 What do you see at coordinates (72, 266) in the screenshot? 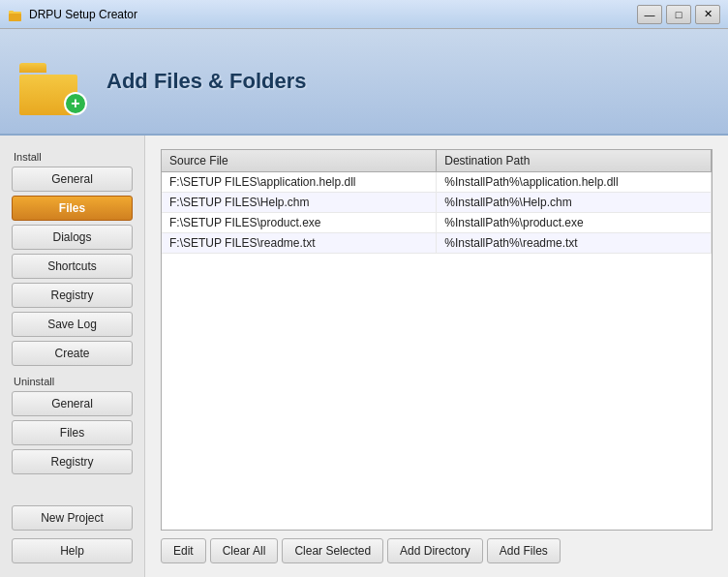
I see `sidebar-item-shortcuts: Shortcuts` at bounding box center [72, 266].